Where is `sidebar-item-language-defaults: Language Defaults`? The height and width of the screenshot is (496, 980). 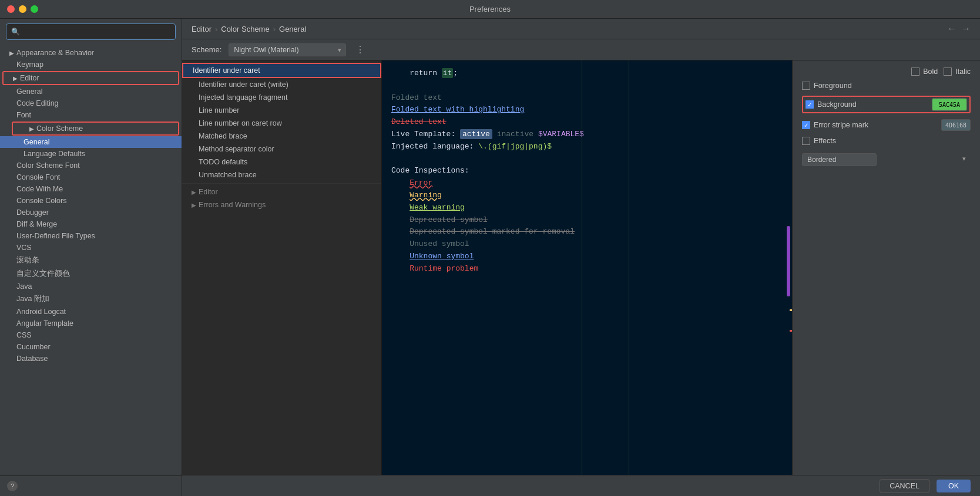
sidebar-item-language-defaults: Language Defaults is located at coordinates (90, 154).